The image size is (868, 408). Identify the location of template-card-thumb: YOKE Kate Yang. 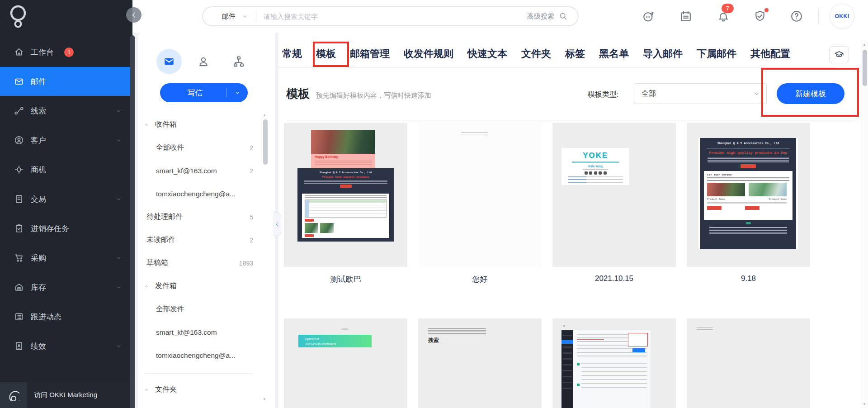
(614, 195).